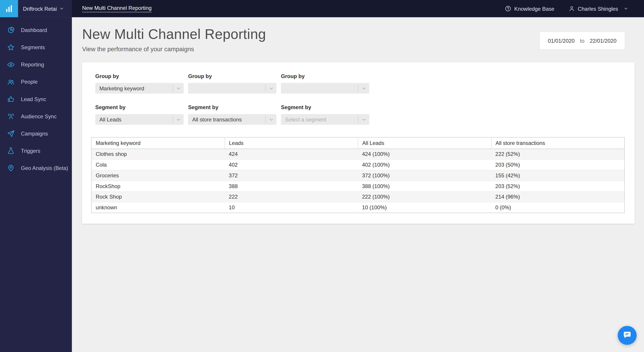  Describe the element at coordinates (598, 8) in the screenshot. I see `user-menu: Charles Shingles` at that location.